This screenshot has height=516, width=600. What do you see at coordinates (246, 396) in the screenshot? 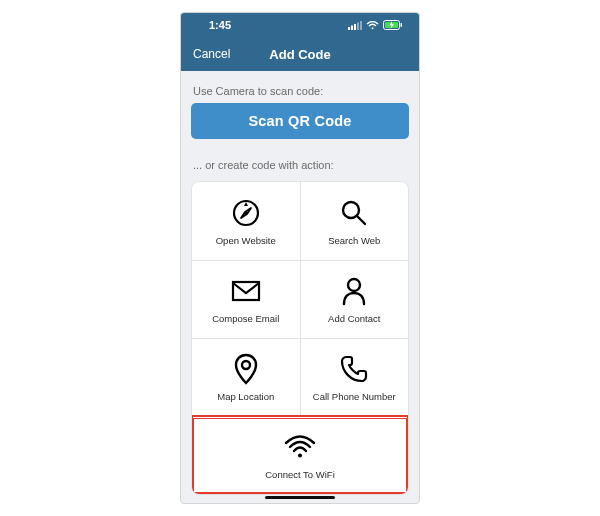
I see `action-label: Map Location` at bounding box center [246, 396].